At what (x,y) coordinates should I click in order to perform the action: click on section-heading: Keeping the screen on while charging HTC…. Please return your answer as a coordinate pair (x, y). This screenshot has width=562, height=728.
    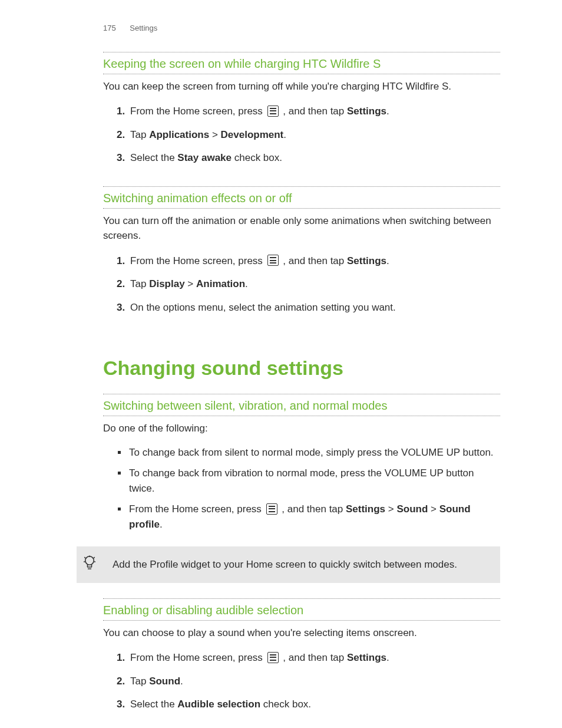
    Looking at the image, I should click on (302, 63).